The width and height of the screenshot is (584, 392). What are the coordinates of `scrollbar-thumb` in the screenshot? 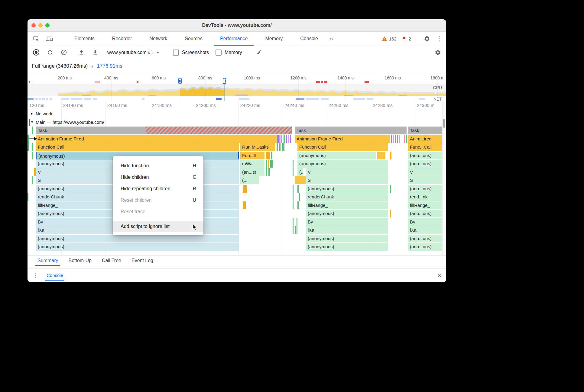 It's located at (444, 123).